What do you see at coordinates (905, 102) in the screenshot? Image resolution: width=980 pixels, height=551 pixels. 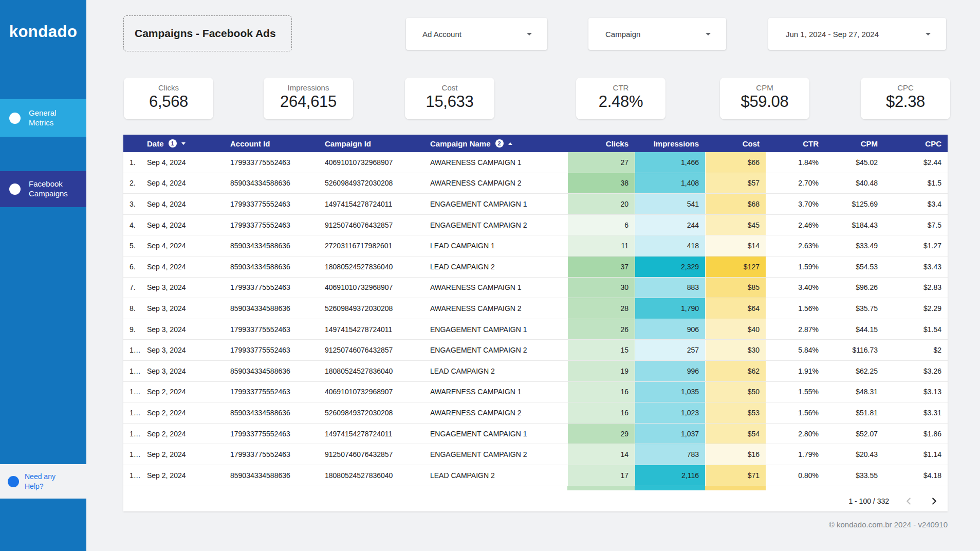 I see `scorecard-value: $2.38` at bounding box center [905, 102].